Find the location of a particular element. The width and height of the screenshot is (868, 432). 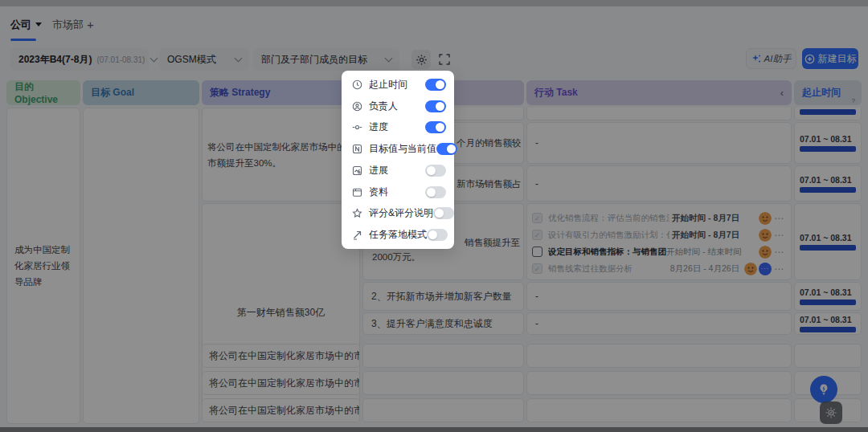

target-value-icon is located at coordinates (357, 149).